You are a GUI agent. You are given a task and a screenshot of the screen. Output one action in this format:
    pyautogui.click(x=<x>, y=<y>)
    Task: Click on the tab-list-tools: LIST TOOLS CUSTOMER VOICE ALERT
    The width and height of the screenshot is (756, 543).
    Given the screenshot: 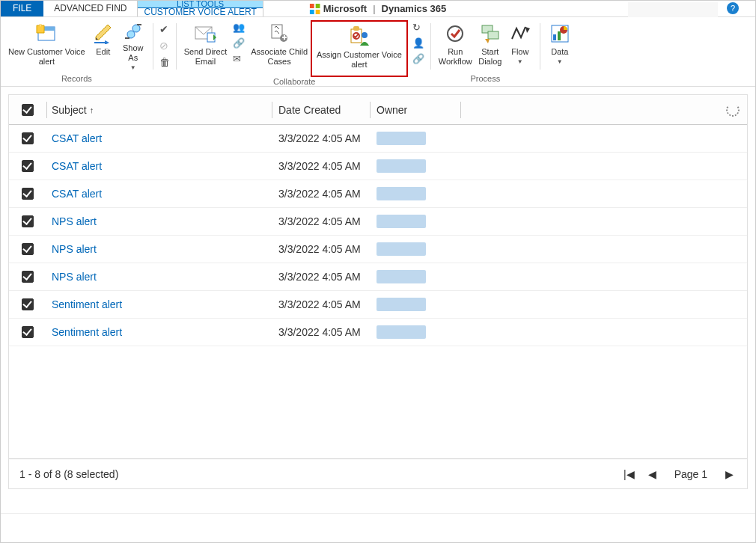 What is the action you would take?
    pyautogui.click(x=200, y=8)
    